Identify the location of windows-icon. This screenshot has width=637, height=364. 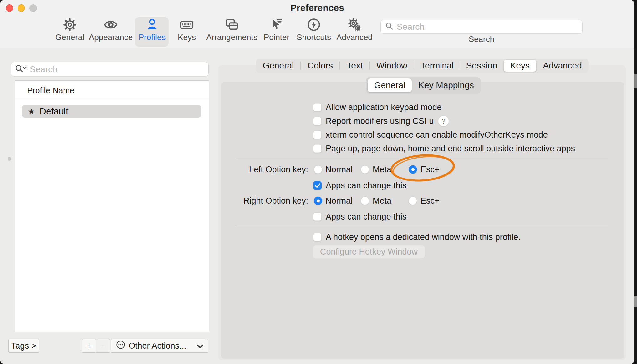
(232, 25).